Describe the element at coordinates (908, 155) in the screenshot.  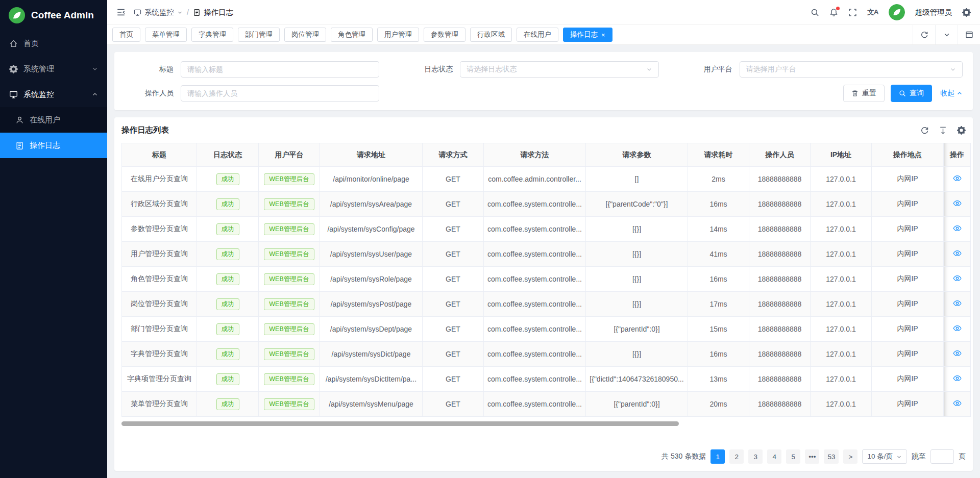
I see `column-header: 操作地点` at that location.